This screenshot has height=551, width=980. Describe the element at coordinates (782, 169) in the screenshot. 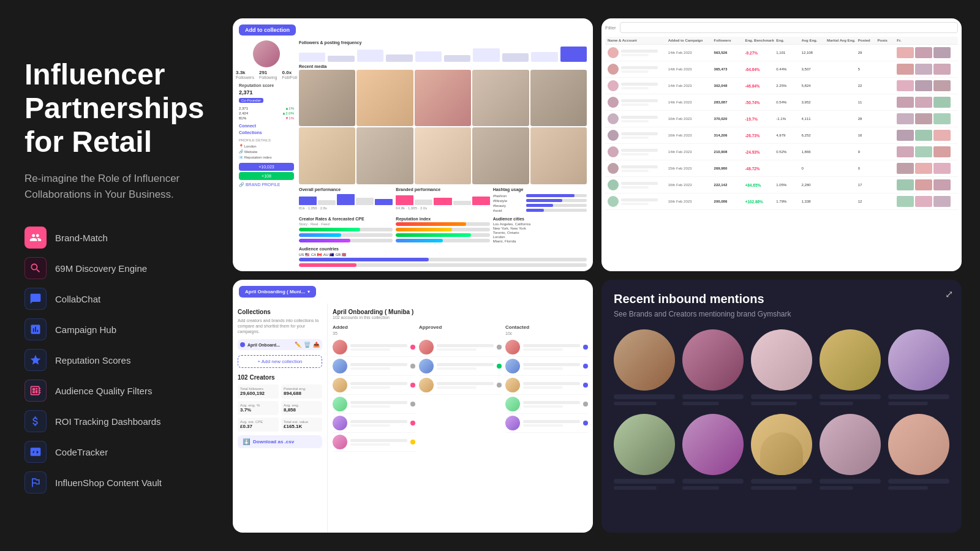

I see `table-row: 15th Feb 2023 269,980 -48.72% 0 0` at that location.